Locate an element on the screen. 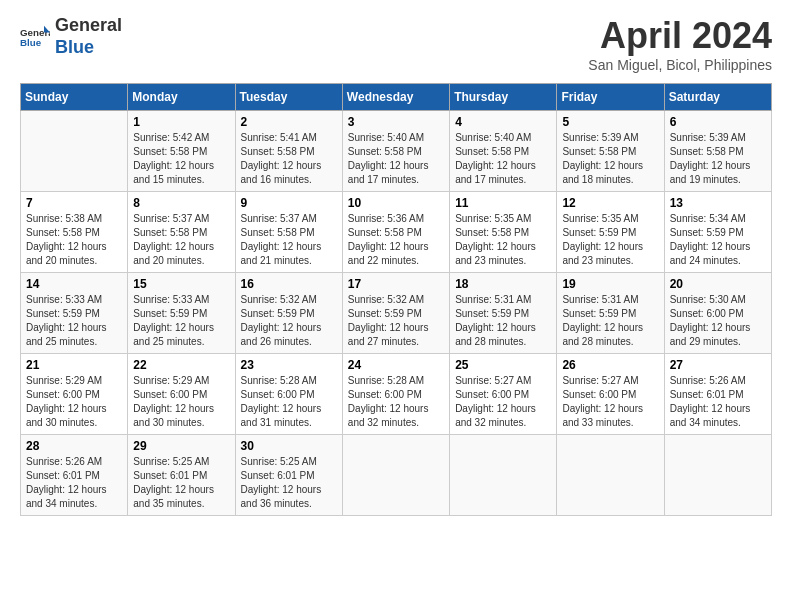  week-row-1: 7Sunrise: 5:38 AM Sunset: 5:58 PM Daylig… is located at coordinates (396, 232).